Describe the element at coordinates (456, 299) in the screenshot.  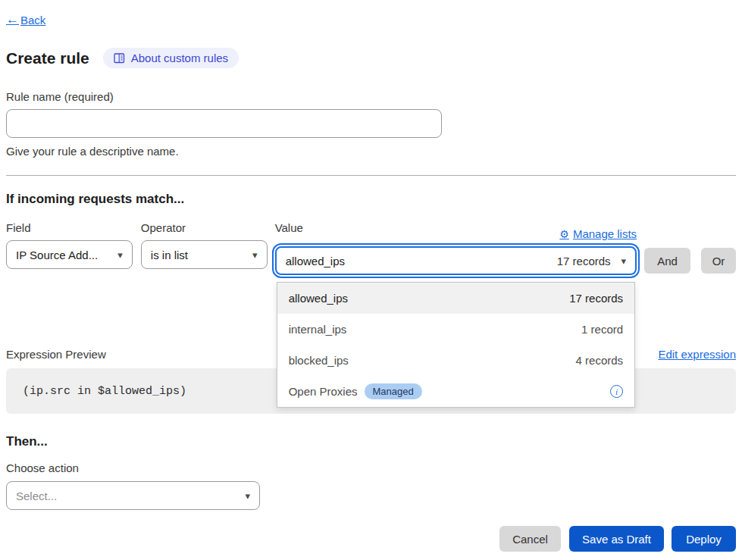
I see `list-item-allowed-ips: allowed_ips 17 records` at that location.